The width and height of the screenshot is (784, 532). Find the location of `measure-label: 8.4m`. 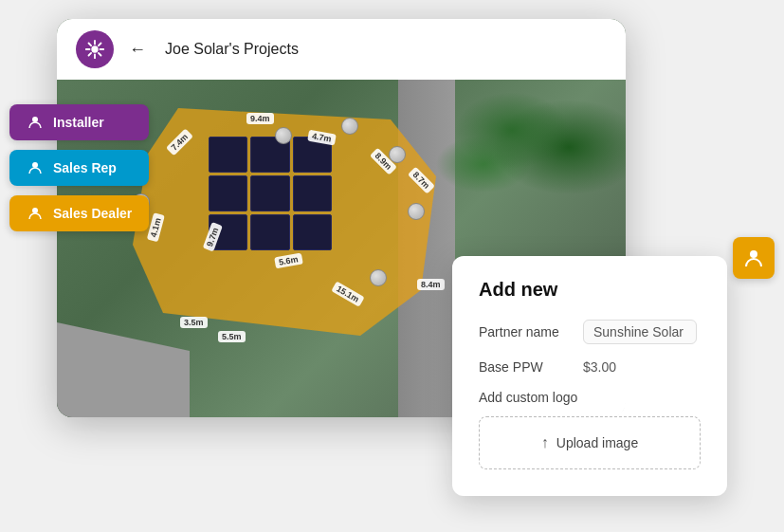

measure-label: 8.4m is located at coordinates (430, 284).